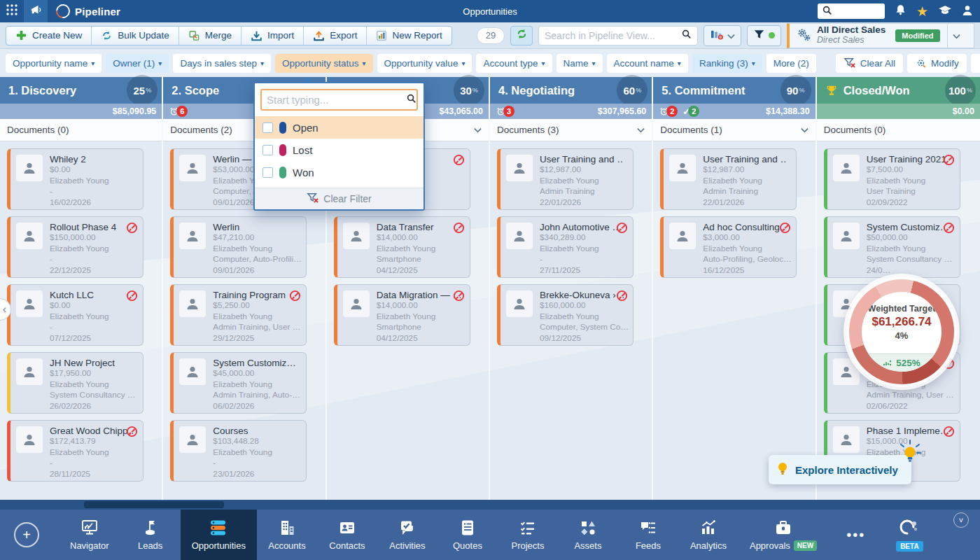 The height and width of the screenshot is (560, 980). I want to click on opportunity-card: Werlin$47,210.00Elizabeth YoungComputer,…, so click(238, 247).